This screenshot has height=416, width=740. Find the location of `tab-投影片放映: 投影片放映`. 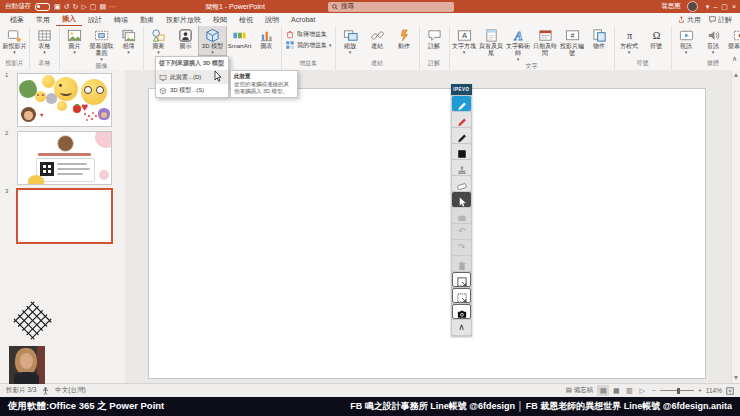

tab-投影片放映: 投影片放映 is located at coordinates (184, 20).